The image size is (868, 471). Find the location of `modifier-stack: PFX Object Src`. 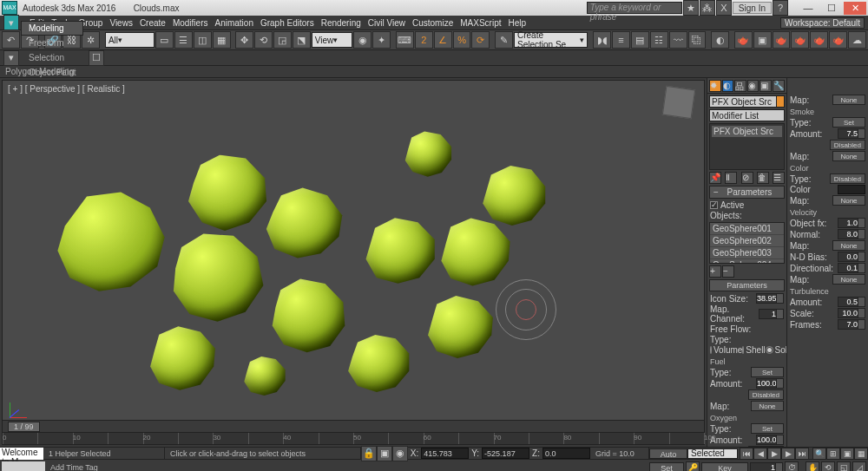

modifier-stack: PFX Object Src is located at coordinates (746, 147).